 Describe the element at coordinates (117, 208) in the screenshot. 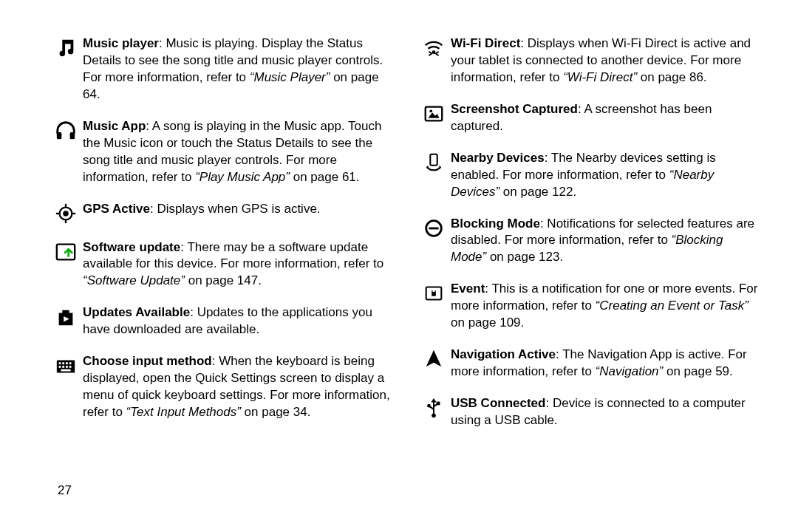

I see `entry-title: GPS Active` at that location.